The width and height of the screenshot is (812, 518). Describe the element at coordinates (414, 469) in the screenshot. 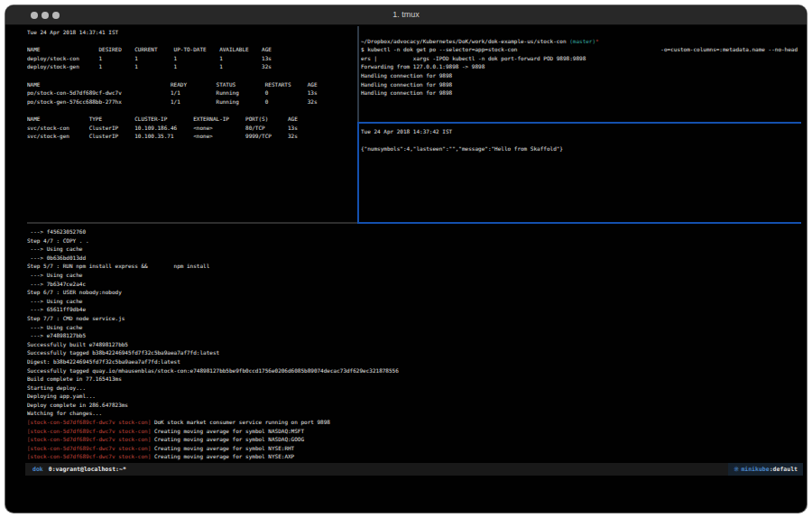

I see `tmux-status-bar: dok0:vagrant@localhost:~* ⎈ minikube :de…` at that location.